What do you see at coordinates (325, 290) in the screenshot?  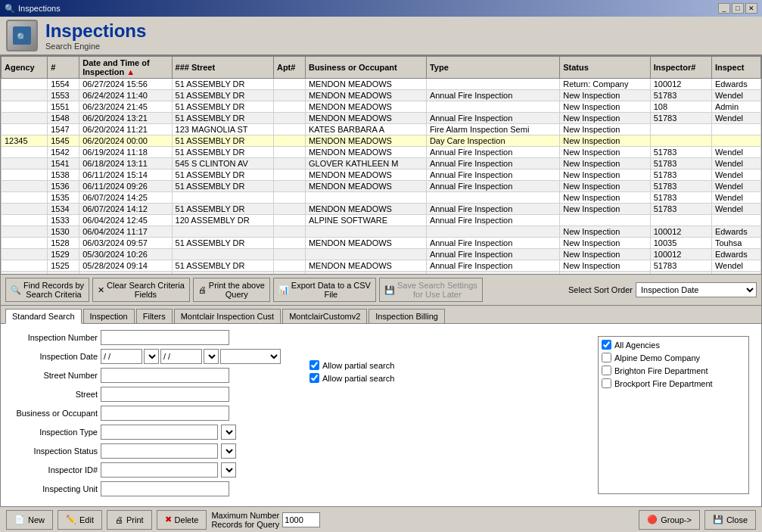 I see `export-csv-button: 📊 Export Data to a CSV File` at bounding box center [325, 290].